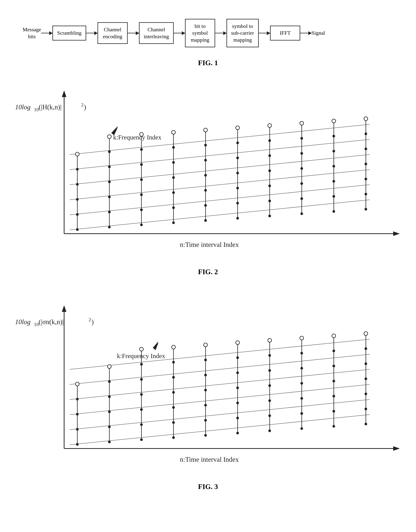 The height and width of the screenshot is (532, 416). I want to click on block-channel-encoding: Channelencoding, so click(113, 33).